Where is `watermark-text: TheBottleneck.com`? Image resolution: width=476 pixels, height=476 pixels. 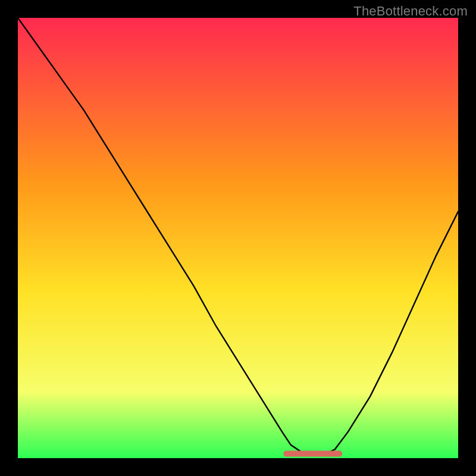 watermark-text: TheBottleneck.com is located at coordinates (411, 11).